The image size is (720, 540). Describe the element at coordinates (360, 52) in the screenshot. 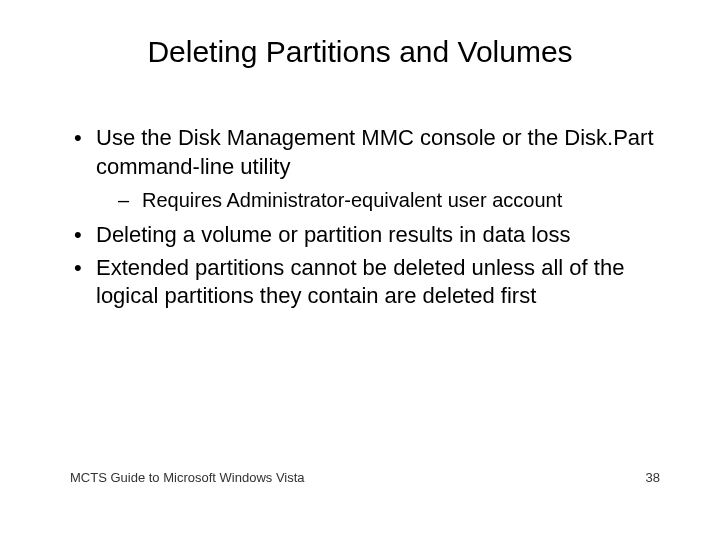

I see `slide-title: Deleting Partitions and Volumes` at that location.